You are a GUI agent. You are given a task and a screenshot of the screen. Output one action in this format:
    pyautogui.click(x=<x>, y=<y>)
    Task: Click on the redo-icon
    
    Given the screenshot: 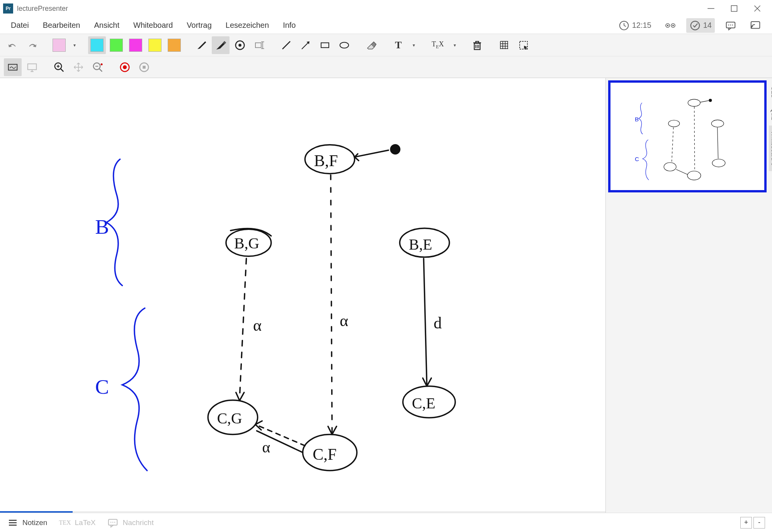 What is the action you would take?
    pyautogui.click(x=32, y=45)
    